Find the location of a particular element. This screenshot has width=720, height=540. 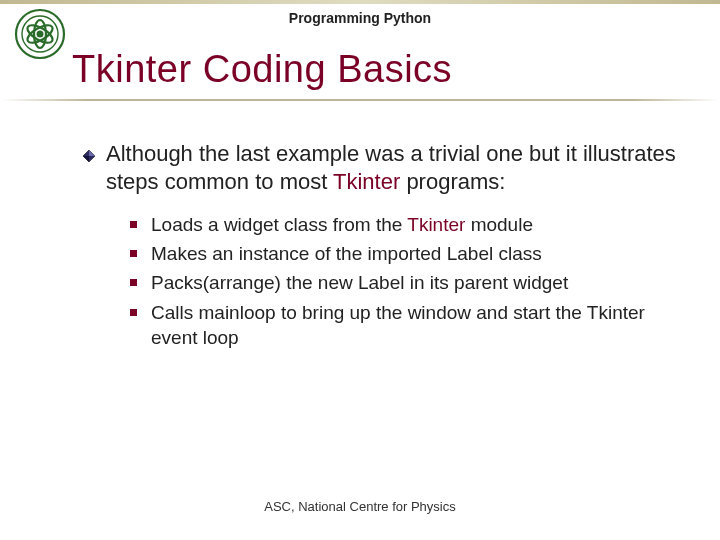

sub-bullet-text: Loads a widget class from the Tkinter mo… is located at coordinates (342, 224).